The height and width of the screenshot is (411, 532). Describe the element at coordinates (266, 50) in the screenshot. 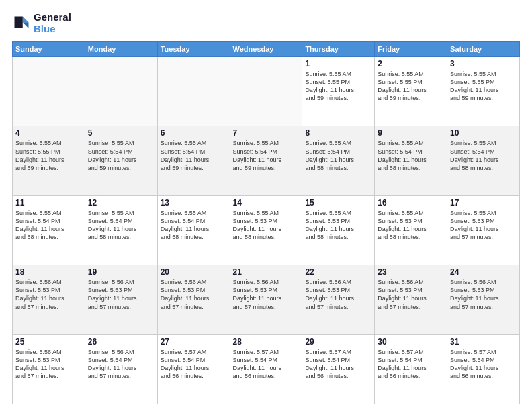

I see `calendar-header-row: SundayMondayTuesdayWednesdayThursdayFrid…` at that location.